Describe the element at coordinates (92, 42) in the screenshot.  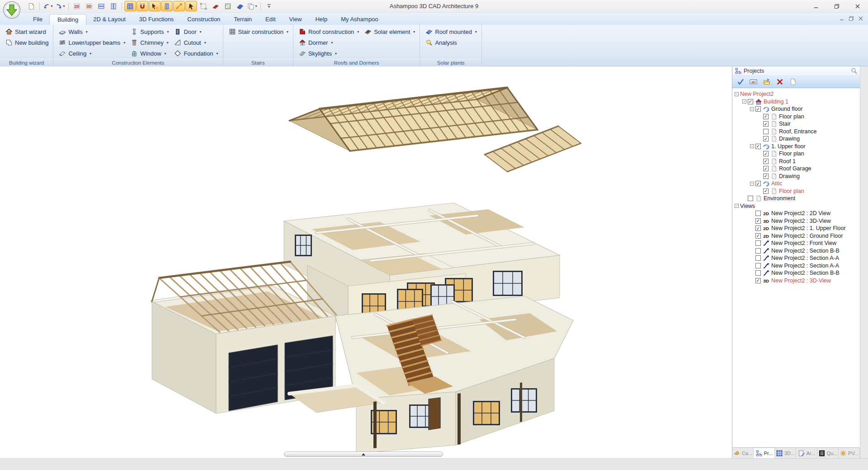
I see `lower-upper-beams-button: Lower/upper beams▾` at that location.